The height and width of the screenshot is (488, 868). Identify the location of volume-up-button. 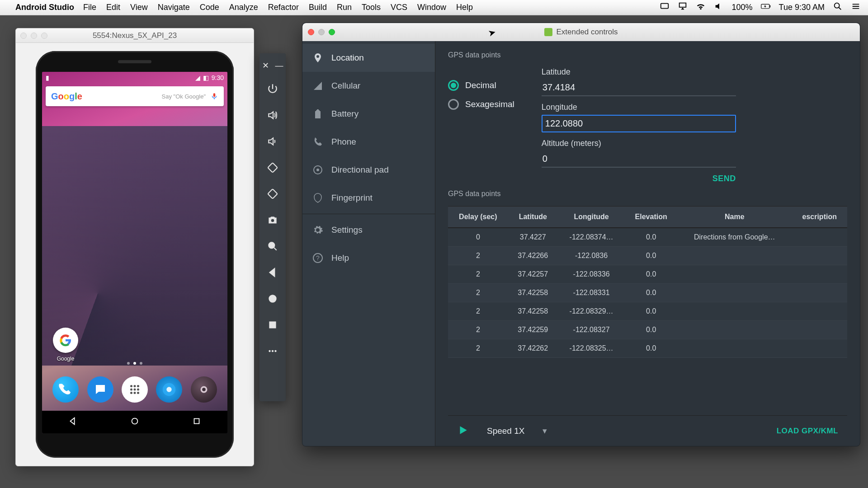
(273, 115).